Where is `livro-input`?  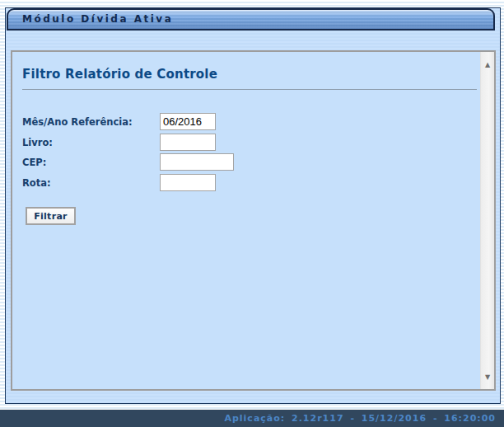 livro-input is located at coordinates (188, 142).